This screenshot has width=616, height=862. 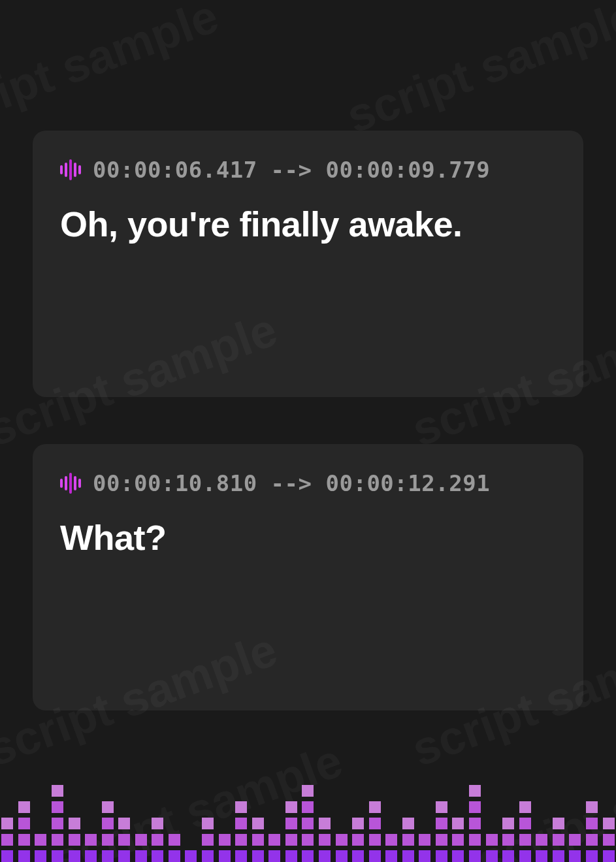 I want to click on equalizer-visualization, so click(x=308, y=816).